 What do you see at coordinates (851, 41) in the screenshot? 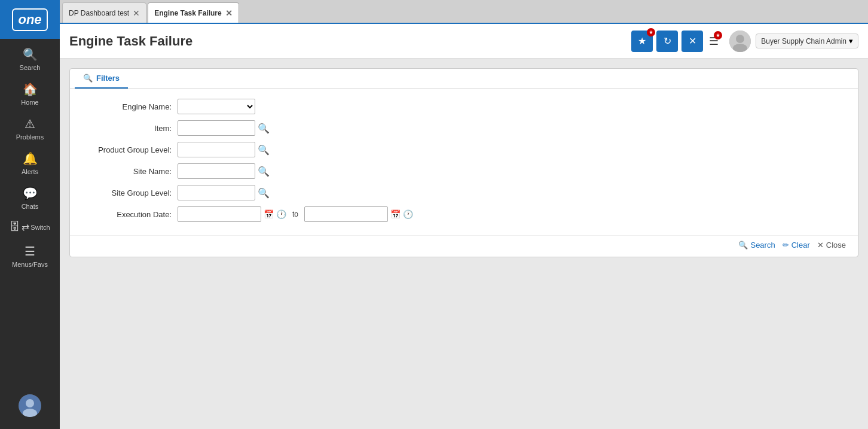
I see `dropdown-arrow-icon: ▾` at bounding box center [851, 41].